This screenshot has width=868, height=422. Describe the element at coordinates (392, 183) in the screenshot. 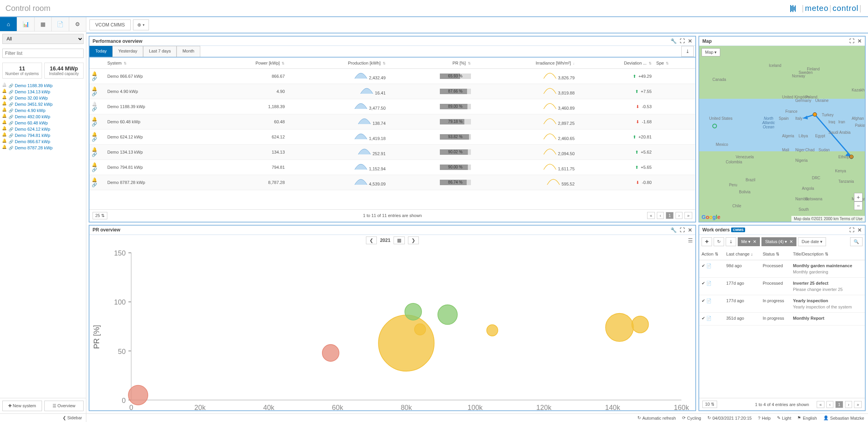

I see `table-row: 🔔 🔗 Demo 8787.28 kWp 8,787.28 4,539.09 8…` at that location.